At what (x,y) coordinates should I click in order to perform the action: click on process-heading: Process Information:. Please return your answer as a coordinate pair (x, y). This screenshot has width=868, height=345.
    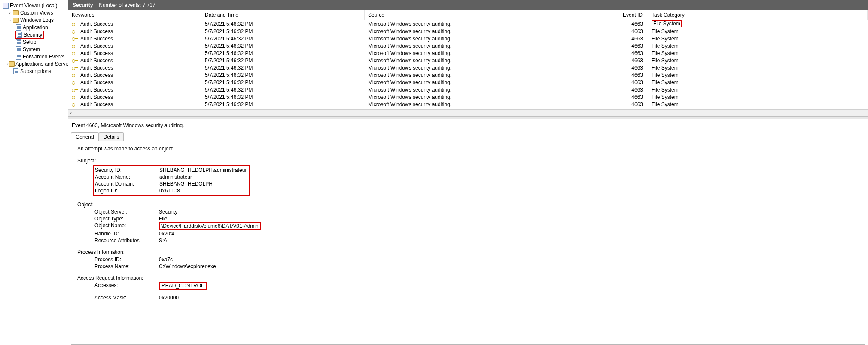
    Looking at the image, I should click on (468, 252).